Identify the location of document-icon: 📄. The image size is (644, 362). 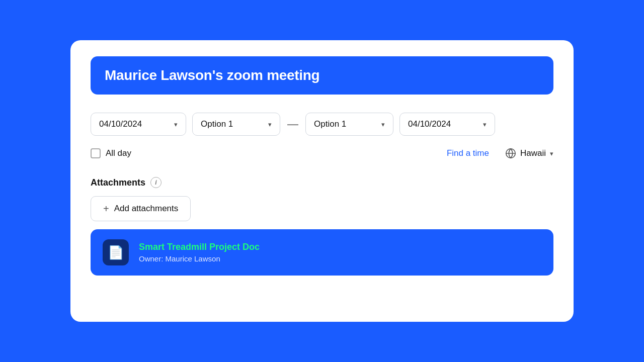
(116, 252).